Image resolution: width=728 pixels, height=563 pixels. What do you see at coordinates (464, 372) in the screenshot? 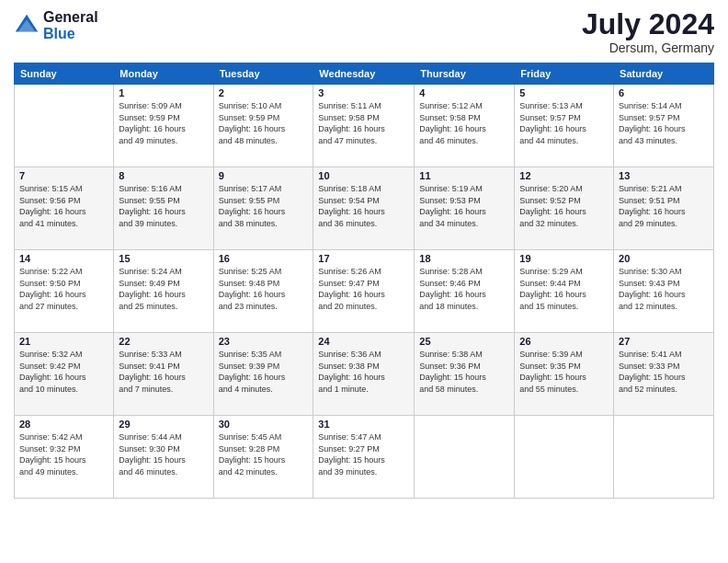
I see `day-info: Sunrise: 5:38 AM Sunset: 9:36 PM Dayligh…` at bounding box center [464, 372].